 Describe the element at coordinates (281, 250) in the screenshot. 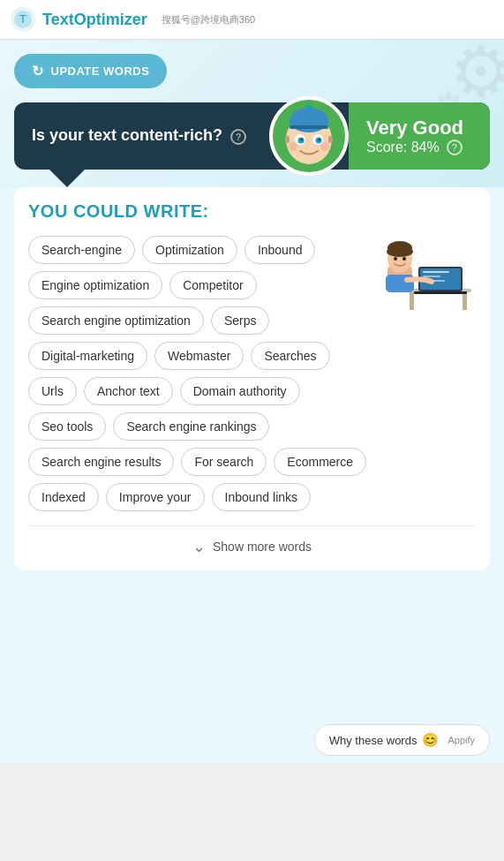

I see `keyword-tag: Inbound` at that location.